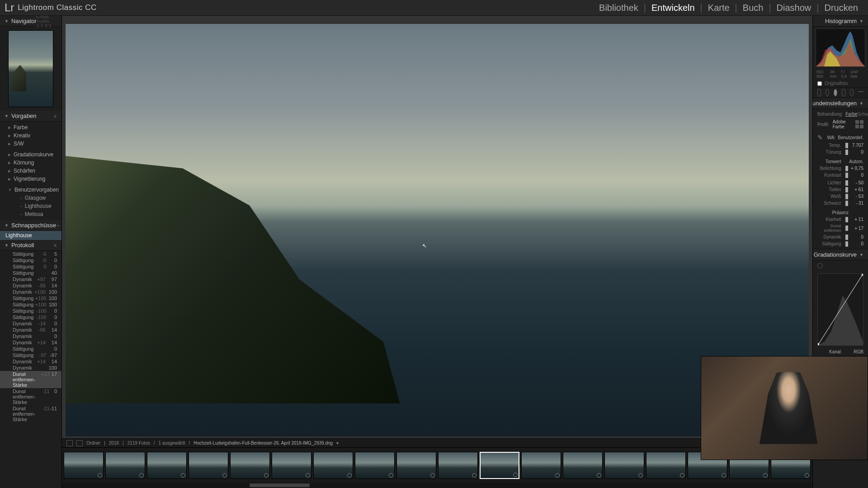  I want to click on scrollbar-thumb, so click(279, 485).